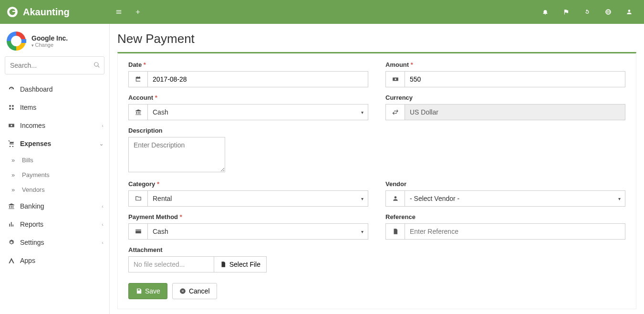 Image resolution: width=644 pixels, height=314 pixels. Describe the element at coordinates (566, 12) in the screenshot. I see `flag-icon` at that location.